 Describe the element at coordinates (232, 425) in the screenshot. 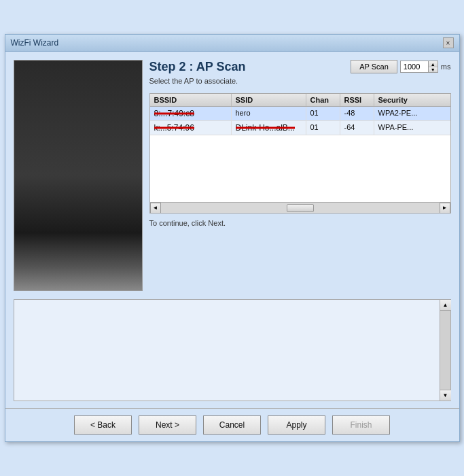

I see `cancel-button: Cancel` at that location.